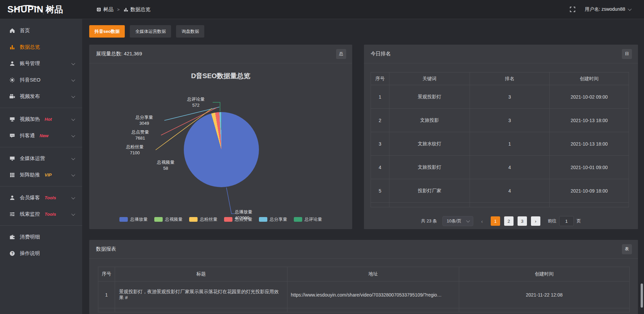  I want to click on user-menu: 用户名: zswodun88, so click(608, 9).